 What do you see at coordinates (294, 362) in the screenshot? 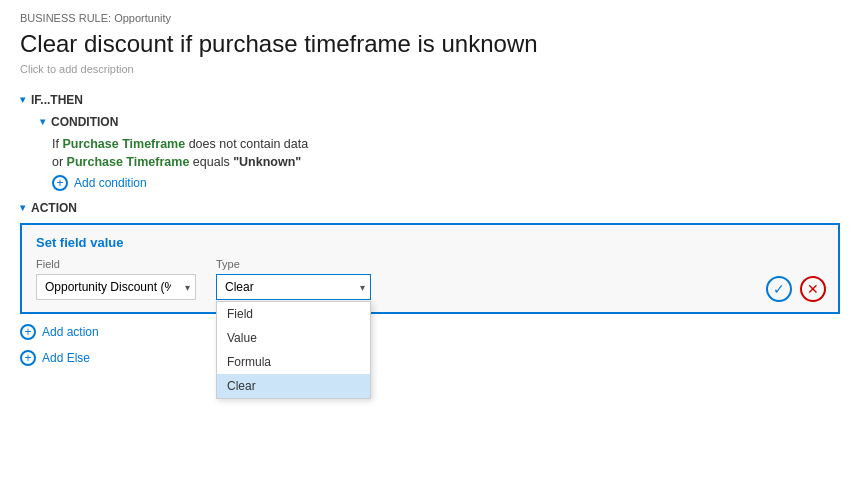
I see `dropdown-item-formula: Formula` at bounding box center [294, 362].